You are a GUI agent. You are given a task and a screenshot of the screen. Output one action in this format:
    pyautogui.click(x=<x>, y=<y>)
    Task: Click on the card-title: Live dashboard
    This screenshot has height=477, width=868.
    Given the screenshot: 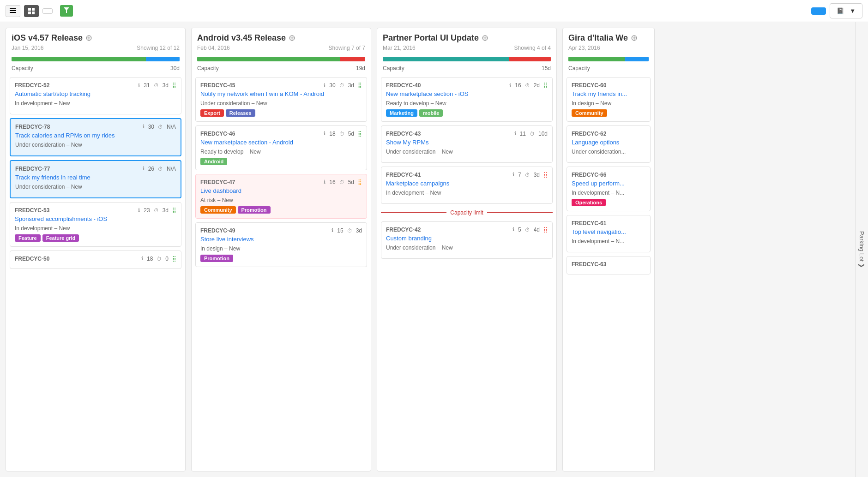 What is the action you would take?
    pyautogui.click(x=281, y=191)
    